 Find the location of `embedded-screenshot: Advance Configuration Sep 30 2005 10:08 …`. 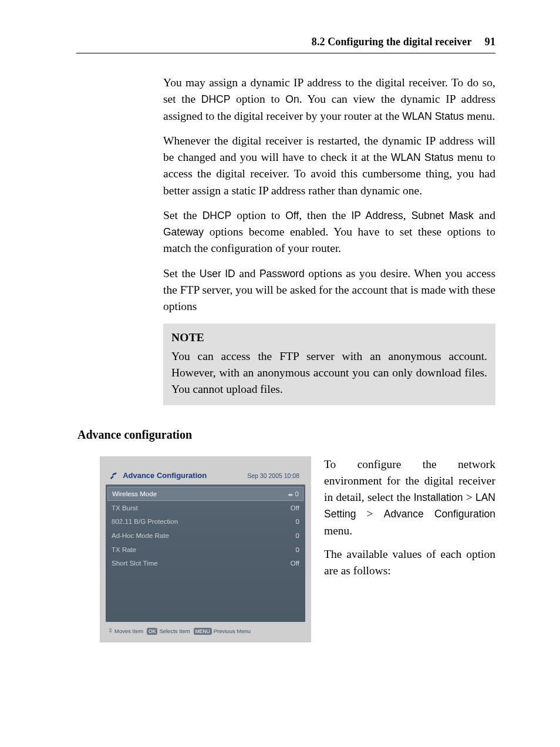

embedded-screenshot: Advance Configuration Sep 30 2005 10:08 … is located at coordinates (205, 550).